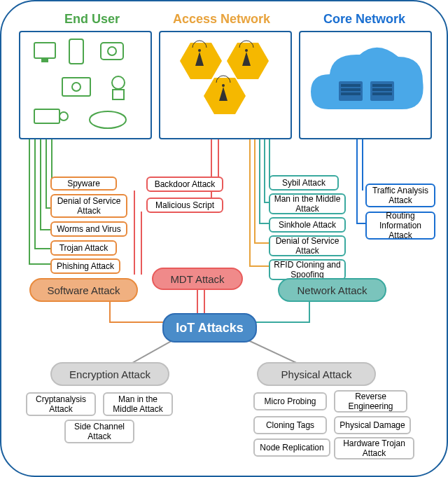 The image size is (448, 477). Describe the element at coordinates (221, 20) in the screenshot. I see `title-access-network: Access Network` at that location.